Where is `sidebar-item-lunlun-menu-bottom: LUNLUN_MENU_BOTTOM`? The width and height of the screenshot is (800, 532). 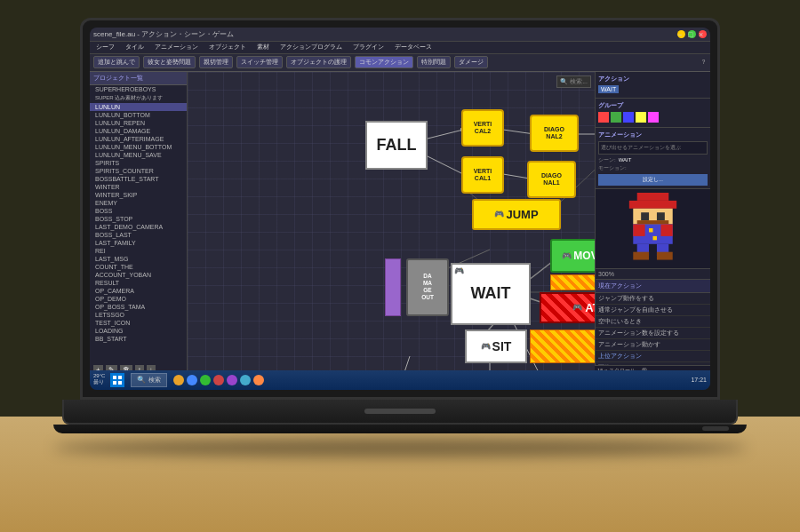 sidebar-item-lunlun-menu-bottom: LUNLUN_MENU_BOTTOM is located at coordinates (139, 147).